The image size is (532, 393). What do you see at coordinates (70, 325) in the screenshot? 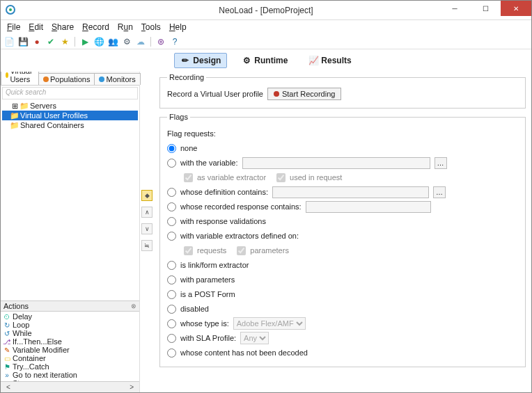
I see `action-loop: ↻Loop` at bounding box center [70, 325].